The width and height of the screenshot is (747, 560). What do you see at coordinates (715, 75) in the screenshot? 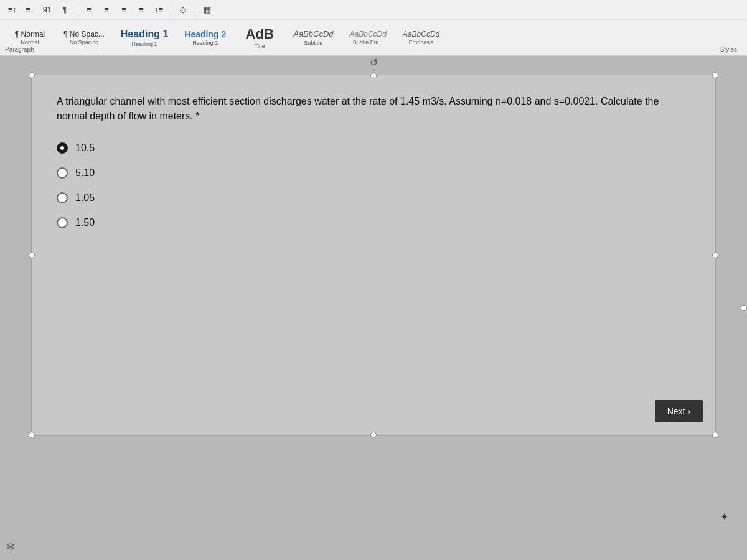
I see `resize-handle-top-right` at bounding box center [715, 75].